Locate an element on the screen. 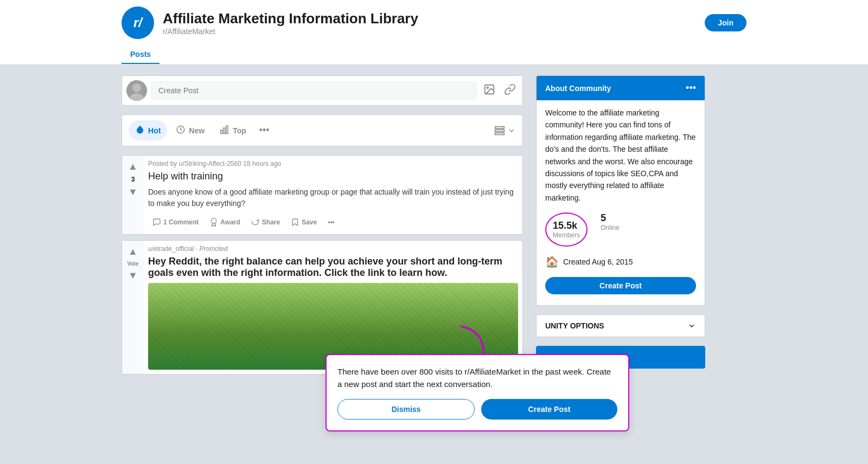  subreddit-info: Affiliate Marketing Information Library … is located at coordinates (430, 23).